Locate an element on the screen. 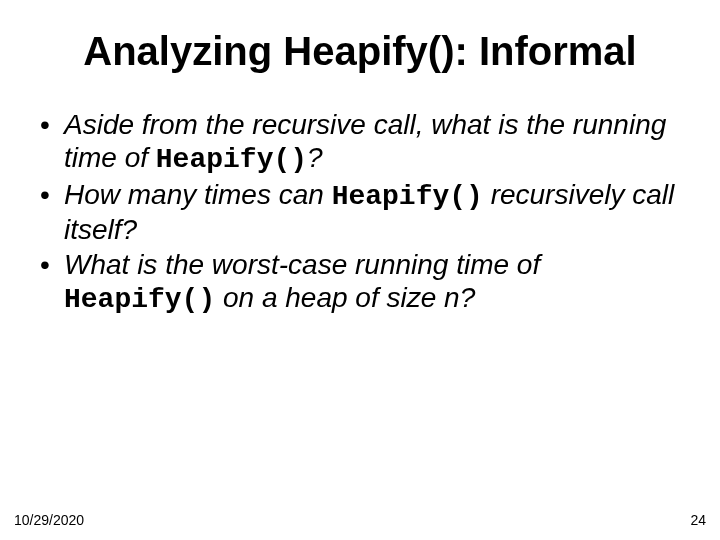 The height and width of the screenshot is (540, 720). bullet-text-post: on a heap of size n? is located at coordinates (345, 298).